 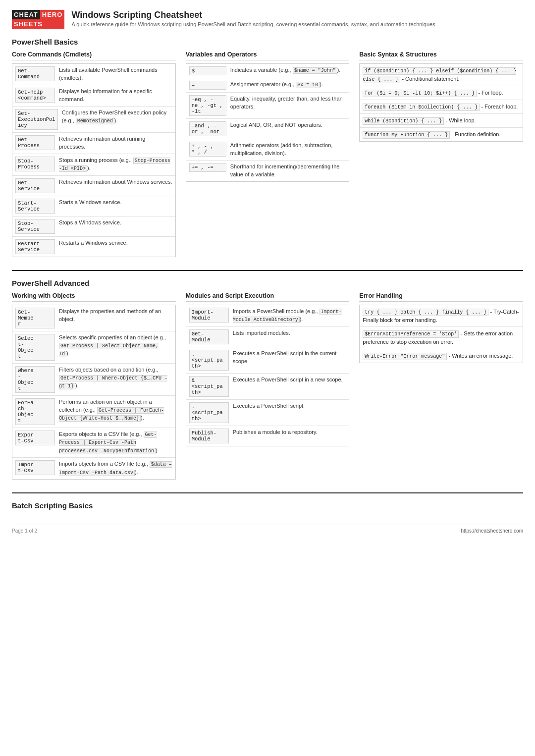 What do you see at coordinates (35, 206) in the screenshot?
I see `cmd-cell: Start-Service` at bounding box center [35, 206].